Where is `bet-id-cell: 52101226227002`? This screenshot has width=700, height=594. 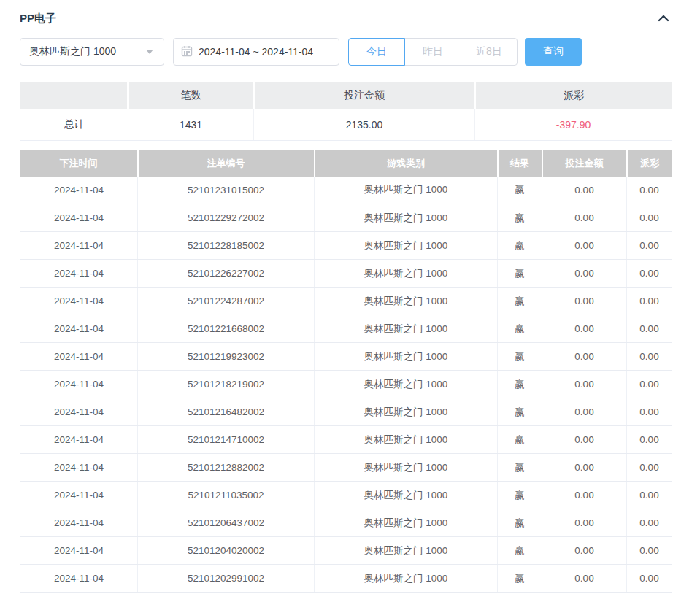
bet-id-cell: 52101226227002 is located at coordinates (226, 274).